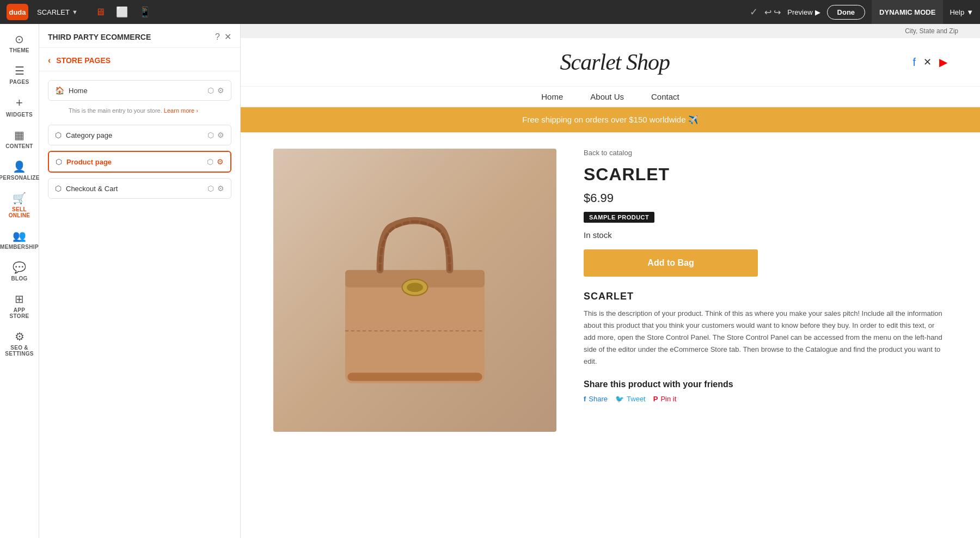 The image size is (980, 538). Describe the element at coordinates (181, 111) in the screenshot. I see `learn-more-link: Learn more ›` at that location.